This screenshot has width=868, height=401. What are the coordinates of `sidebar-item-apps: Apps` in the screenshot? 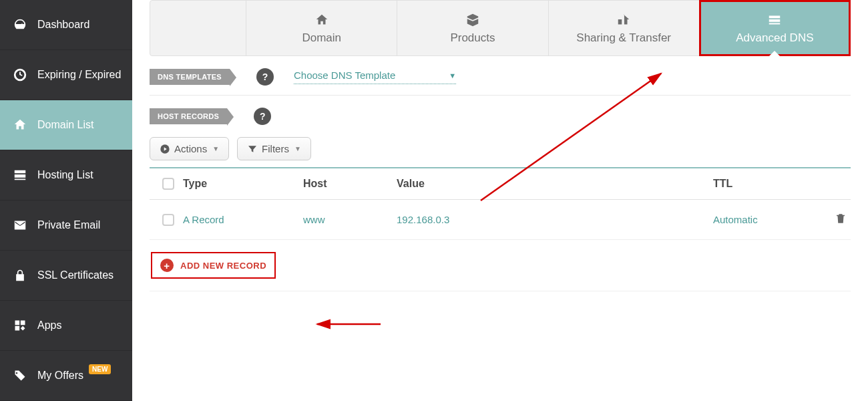 It's located at (66, 326).